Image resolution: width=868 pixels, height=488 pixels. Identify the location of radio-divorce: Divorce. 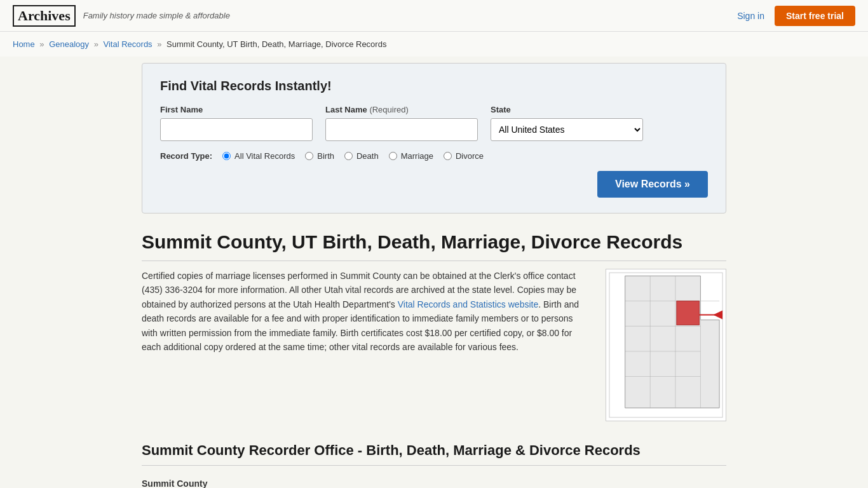
(464, 156).